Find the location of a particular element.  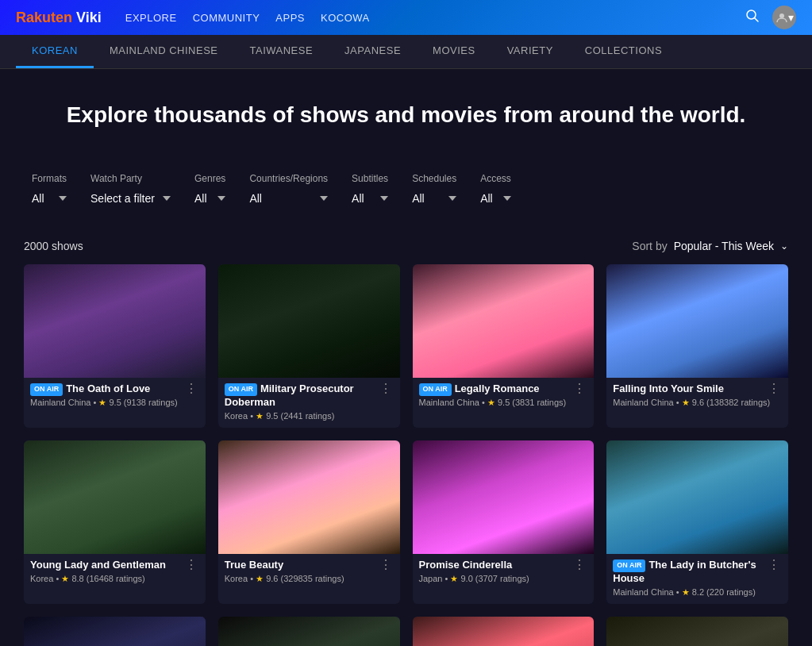

card-info: True Beauty ⋮ Korea • ★ 9.6 (329835 rati… is located at coordinates (310, 572).